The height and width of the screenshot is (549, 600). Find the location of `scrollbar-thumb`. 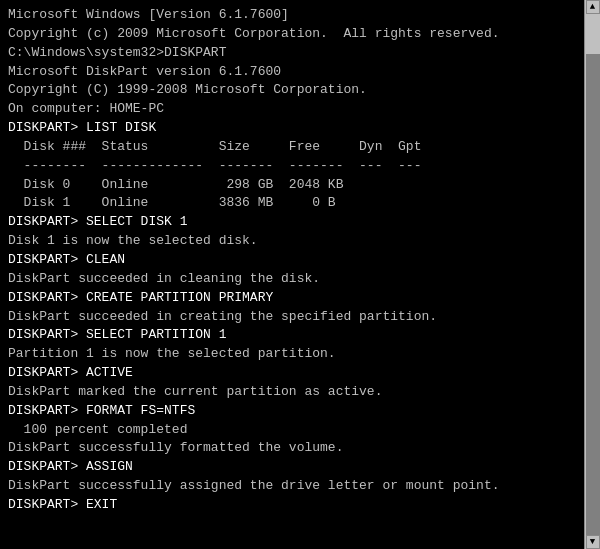

scrollbar-thumb is located at coordinates (593, 34).